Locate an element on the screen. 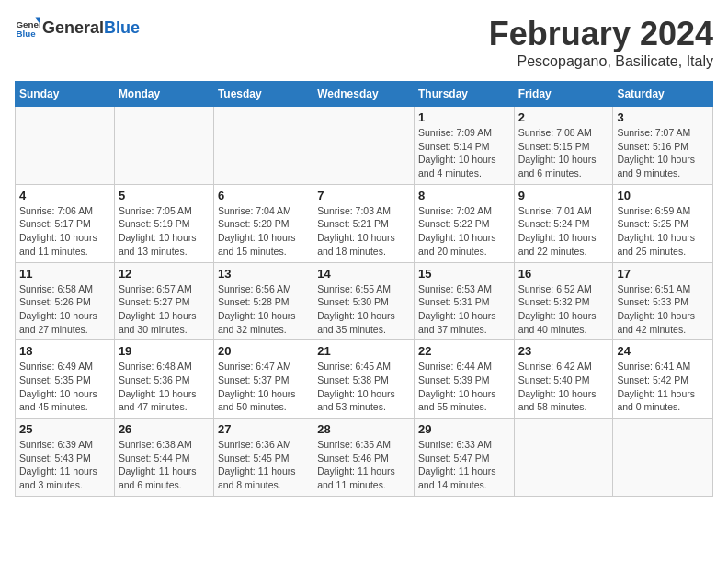 The width and height of the screenshot is (728, 563). calendar-cell: 17Sunrise: 6:51 AM Sunset: 5:33 PM Dayli… is located at coordinates (664, 302).